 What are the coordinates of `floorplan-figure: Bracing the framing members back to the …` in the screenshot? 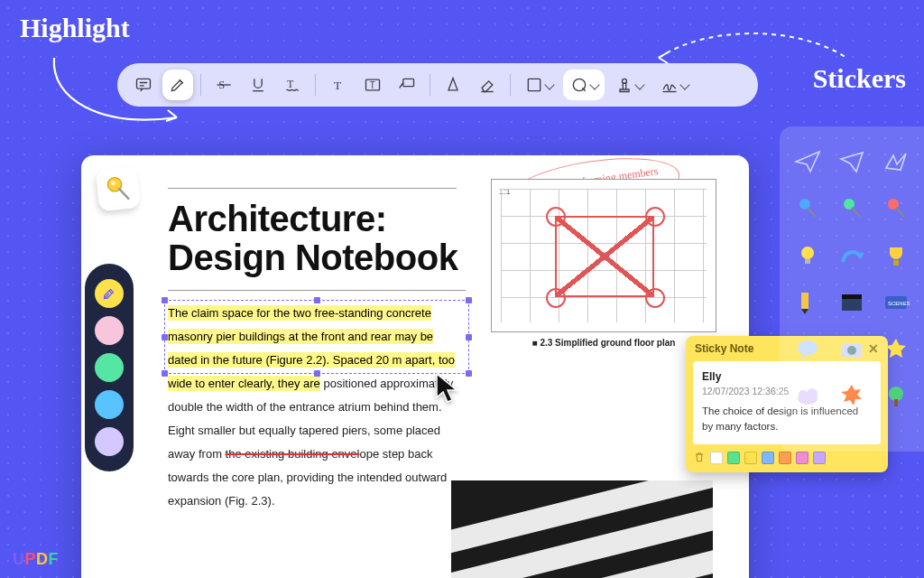 It's located at (604, 264).